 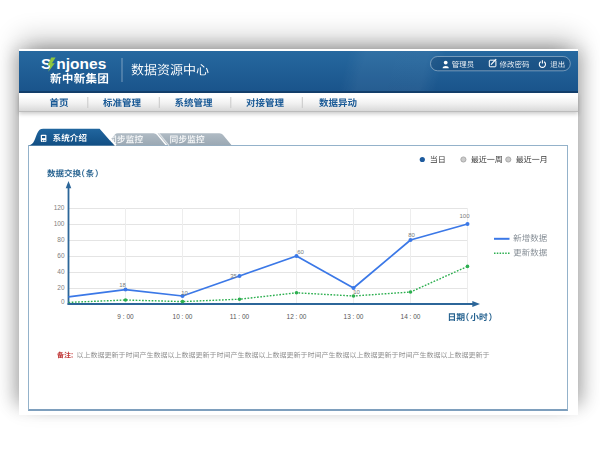 I want to click on svg-text: njones, so click(x=81, y=64).